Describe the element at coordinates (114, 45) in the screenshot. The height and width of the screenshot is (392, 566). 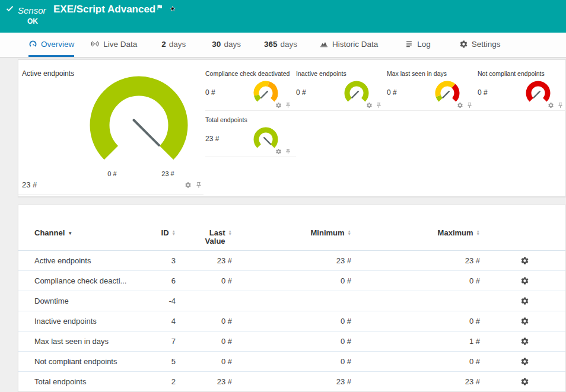
I see `tab-live-data: Live Data` at that location.